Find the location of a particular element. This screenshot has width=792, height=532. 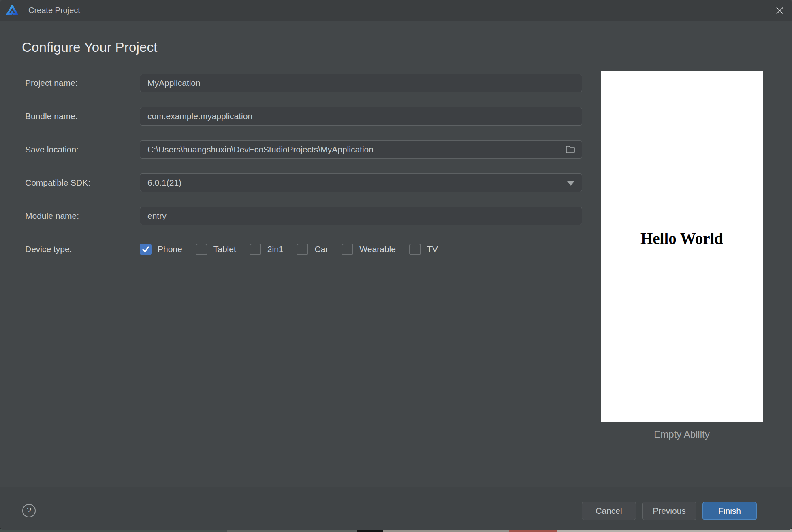

tv-checkbox is located at coordinates (415, 250).